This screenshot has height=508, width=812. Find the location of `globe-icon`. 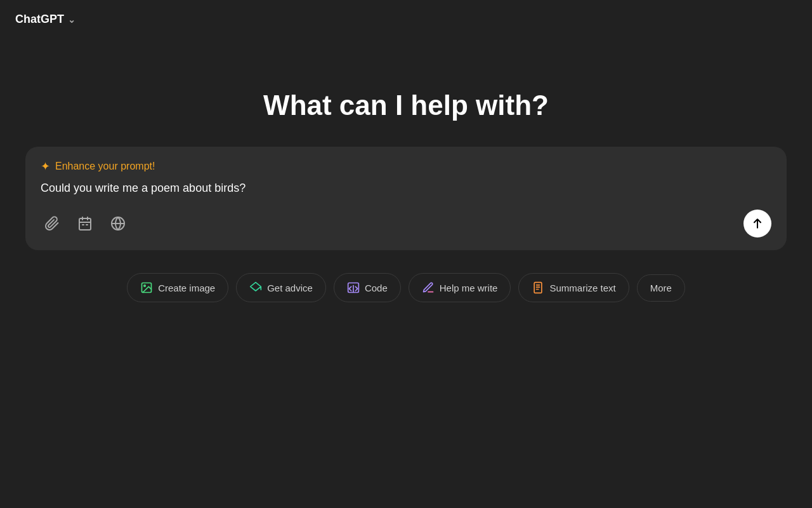

globe-icon is located at coordinates (118, 224).